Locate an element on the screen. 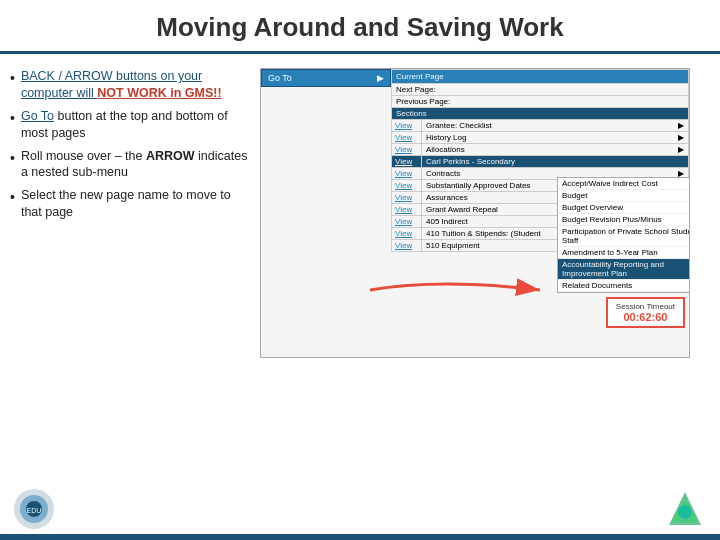  bullet-text-3: Roll mouse over – the ARROW indicates a … is located at coordinates (136, 165).